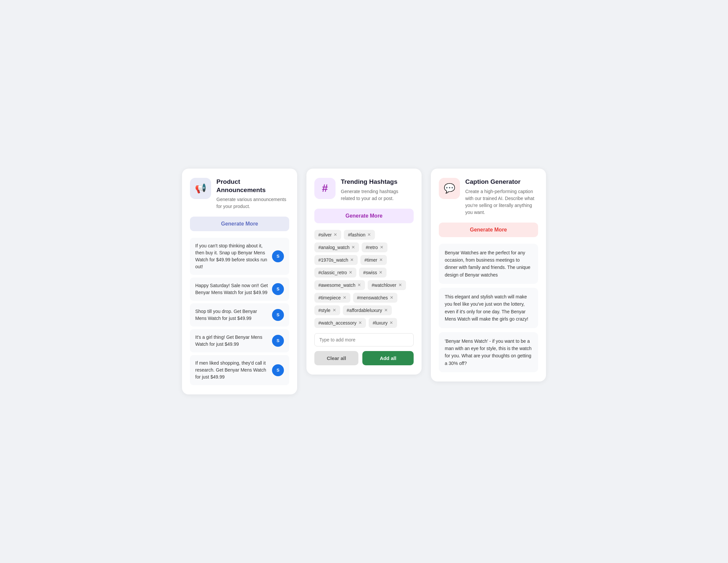 The image size is (728, 563). I want to click on hashtags-generate-btn: Generate More, so click(364, 216).